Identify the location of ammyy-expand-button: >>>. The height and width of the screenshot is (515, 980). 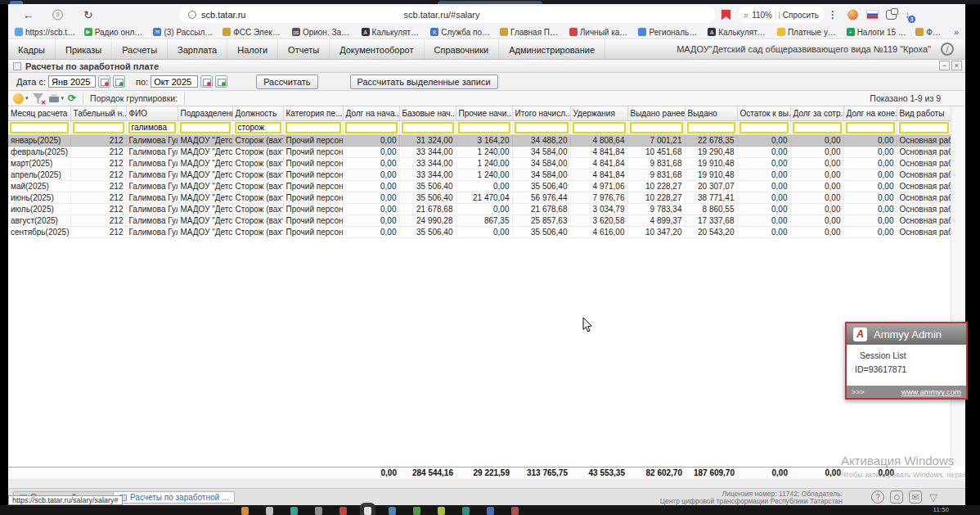
(858, 392).